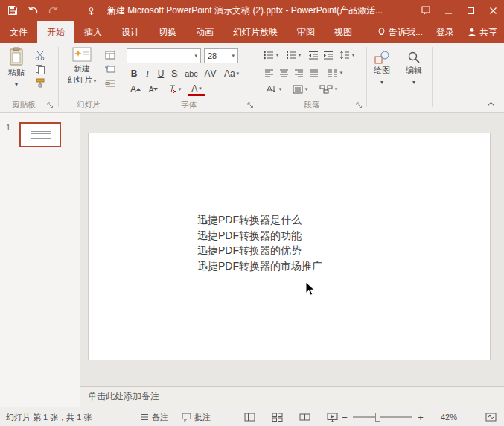 This screenshot has height=426, width=504. What do you see at coordinates (378, 417) in the screenshot?
I see `zoom-slider-thumb` at bounding box center [378, 417].